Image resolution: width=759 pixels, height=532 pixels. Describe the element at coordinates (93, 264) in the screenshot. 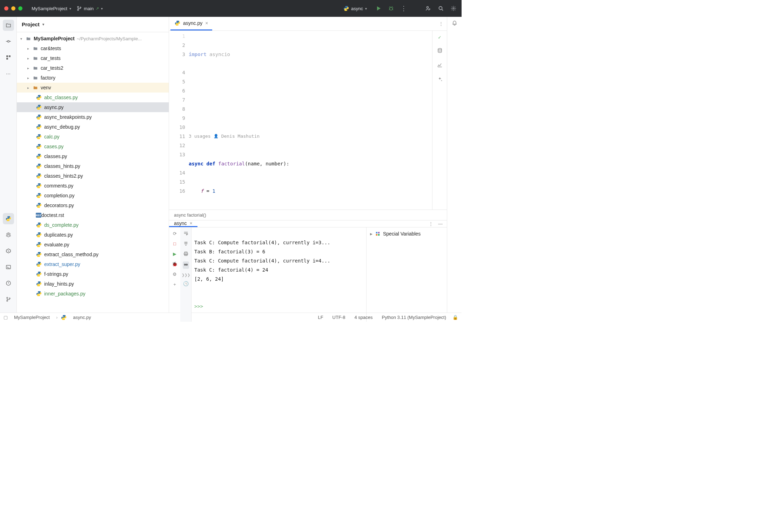

I see `tree-file: extract_super.py` at that location.